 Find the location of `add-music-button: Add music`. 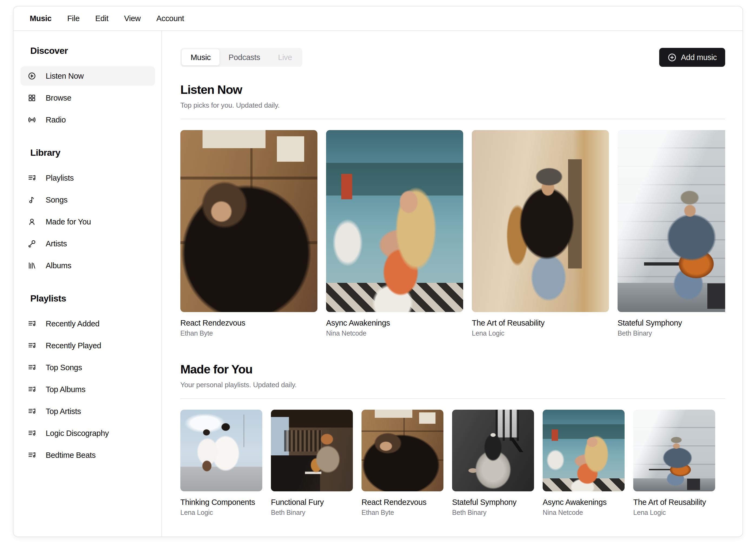

add-music-button: Add music is located at coordinates (692, 57).